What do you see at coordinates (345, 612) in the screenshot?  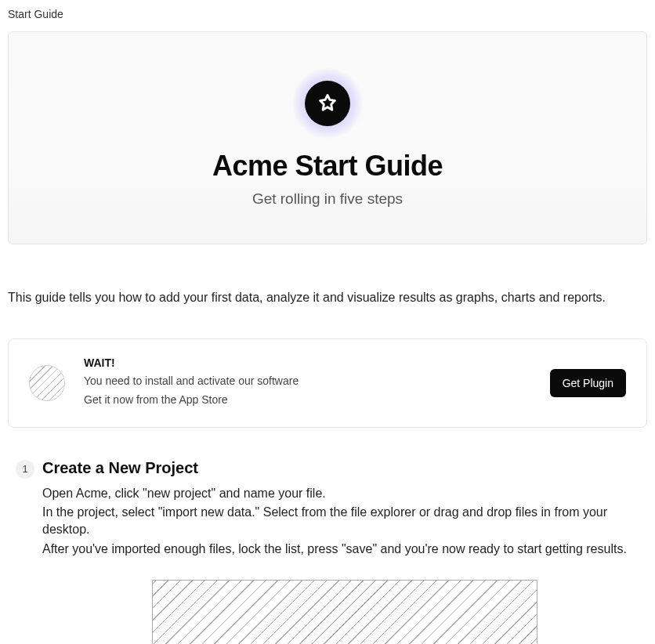 I see `step-image-placeholder` at bounding box center [345, 612].